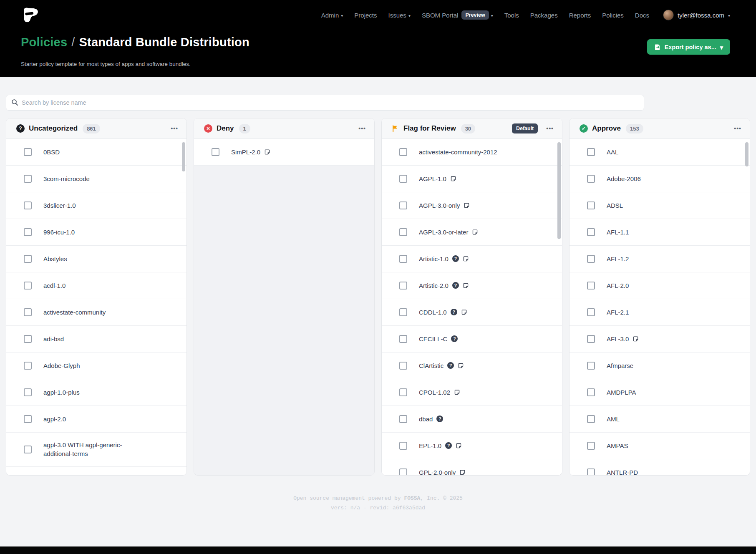 The height and width of the screenshot is (554, 756). What do you see at coordinates (96, 152) in the screenshot?
I see `license-row: 0BSD` at bounding box center [96, 152].